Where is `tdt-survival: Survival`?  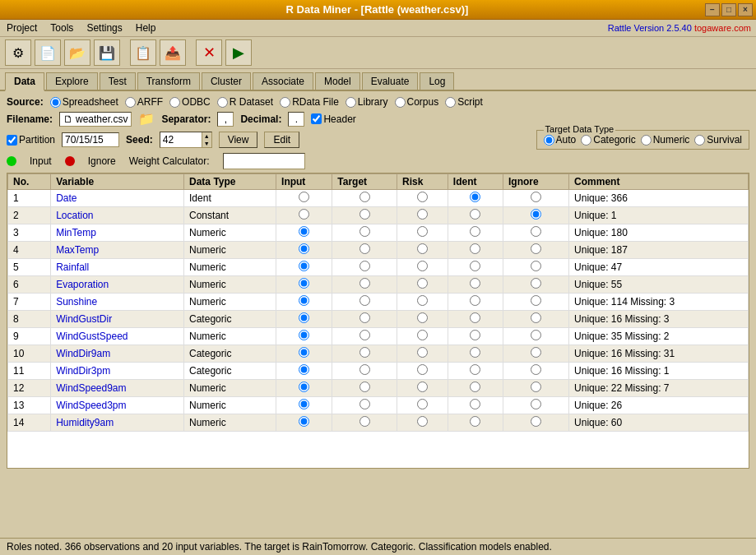
tdt-survival: Survival is located at coordinates (718, 140).